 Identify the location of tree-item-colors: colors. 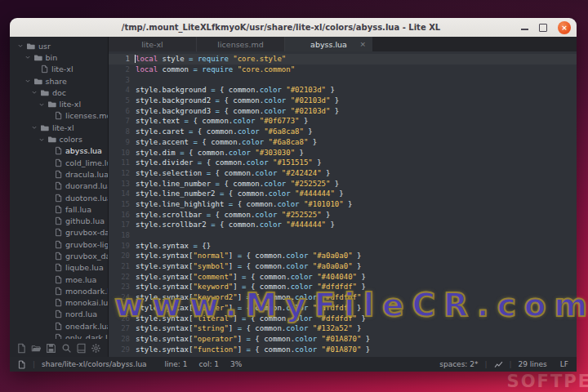
(59, 139).